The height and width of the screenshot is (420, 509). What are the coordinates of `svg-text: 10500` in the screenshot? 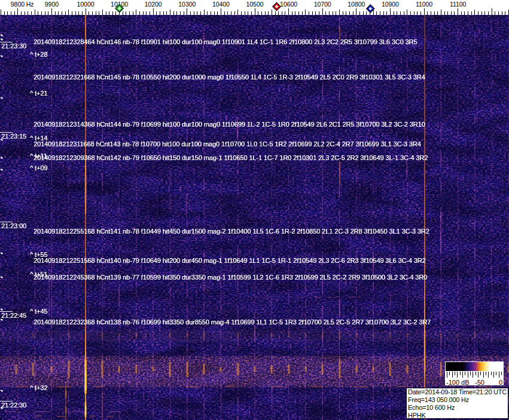 It's located at (255, 4).